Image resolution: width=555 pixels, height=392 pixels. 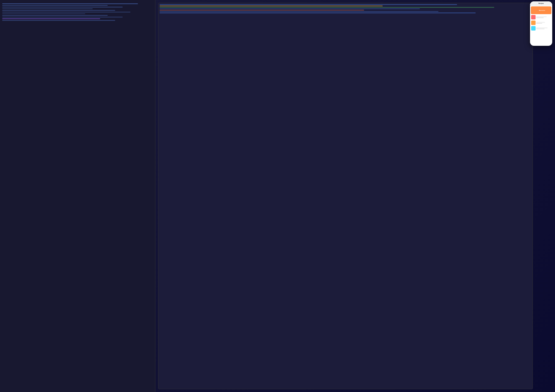 What do you see at coordinates (318, 261) in the screenshot?
I see `preview-row: YOURSMOOTHIE ISREADY! Tap to dismiss` at bounding box center [318, 261].